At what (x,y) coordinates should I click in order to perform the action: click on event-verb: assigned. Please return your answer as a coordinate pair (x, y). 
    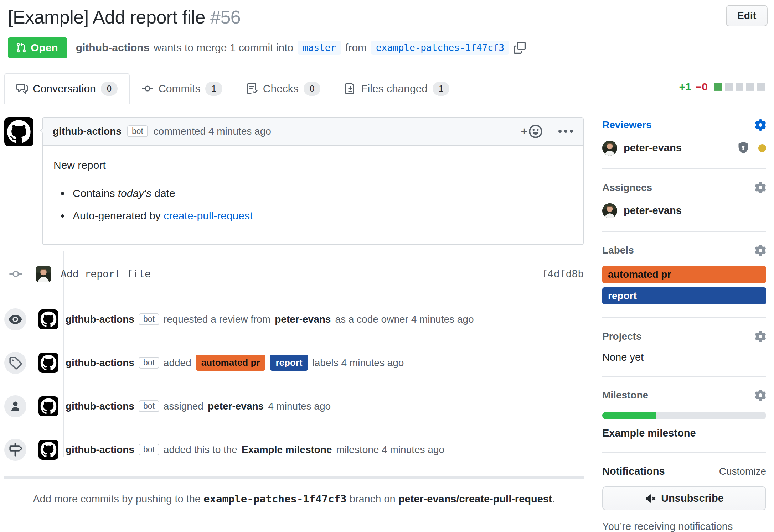
    Looking at the image, I should click on (184, 406).